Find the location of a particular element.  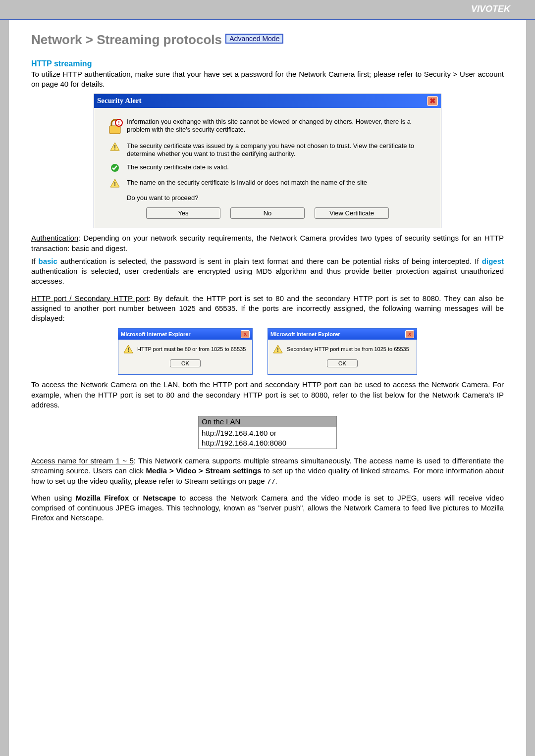

port-para: HTTP port / Secondary HTTP port: By defa… is located at coordinates (268, 309).